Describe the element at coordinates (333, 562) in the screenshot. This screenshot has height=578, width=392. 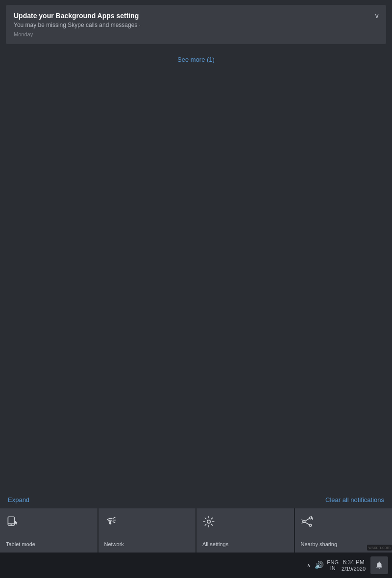
I see `language-name: ENG` at that location.